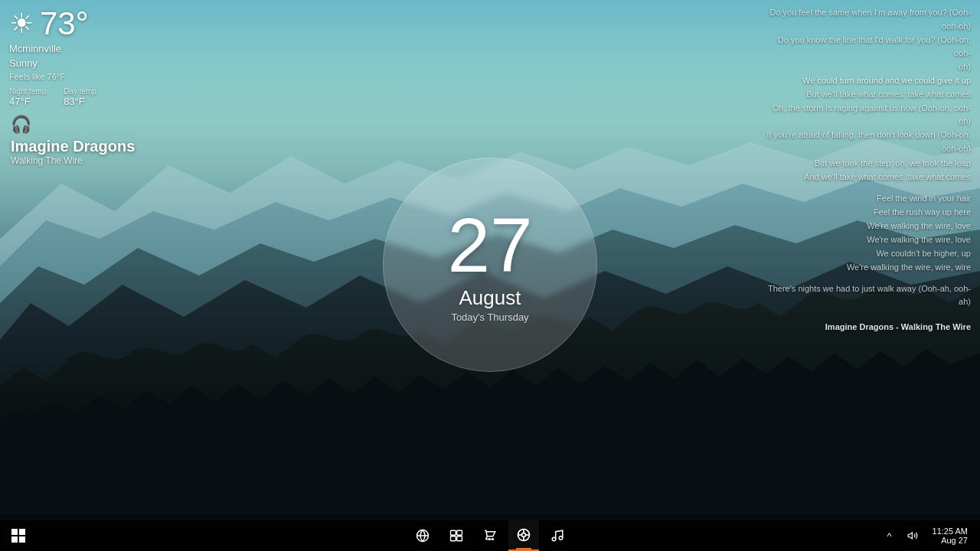 Image resolution: width=980 pixels, height=551 pixels. I want to click on tray-chevron: ^, so click(890, 536).